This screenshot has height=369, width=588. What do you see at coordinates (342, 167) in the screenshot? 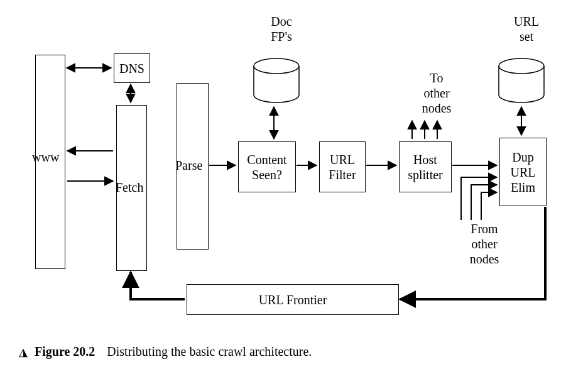
I see `url-filter-label: URL Filter` at bounding box center [342, 167].